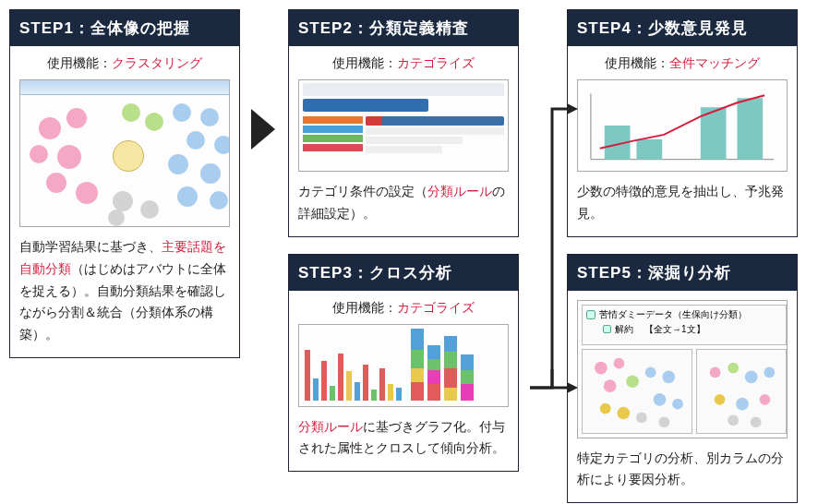 The image size is (818, 504). I want to click on step3-title: STEP3：クロス分析, so click(403, 273).